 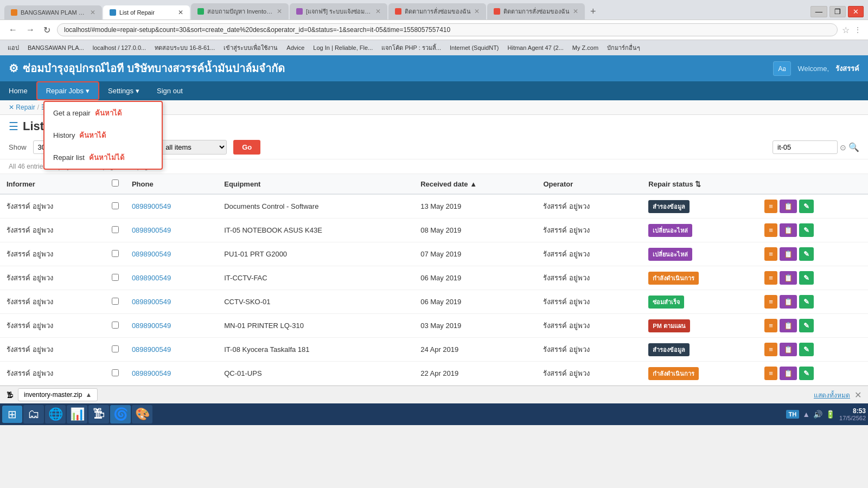 What do you see at coordinates (146, 12) in the screenshot?
I see `tab-2: List of Repair ✕` at bounding box center [146, 12].